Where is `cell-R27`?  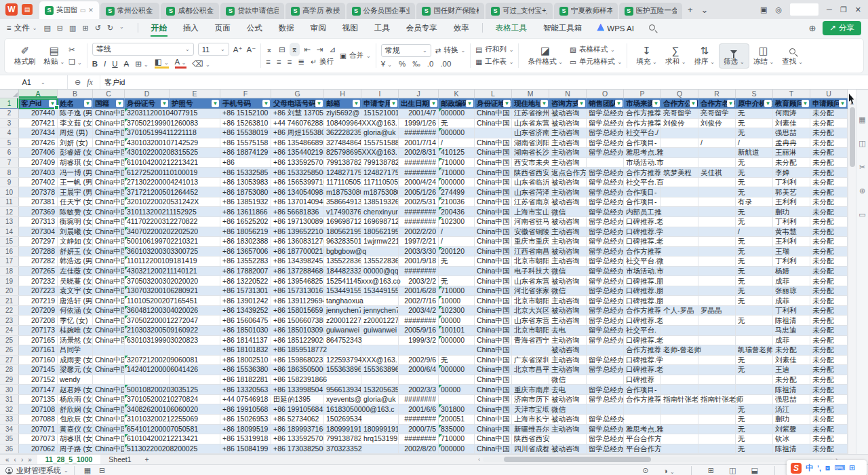
cell-R27 is located at coordinates (717, 360).